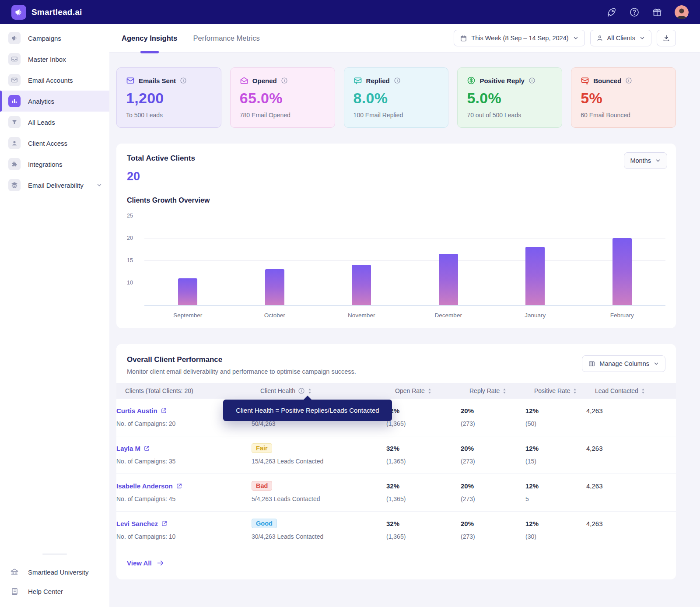  I want to click on client-filter: All Clients, so click(621, 38).